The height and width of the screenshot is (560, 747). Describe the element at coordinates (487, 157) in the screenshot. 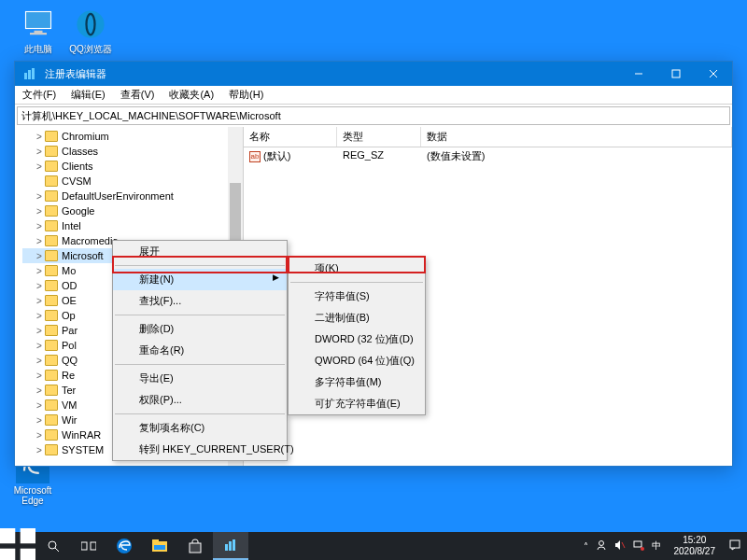

I see `value-row: ab(默认) REG_SZ (数值未设置)` at that location.